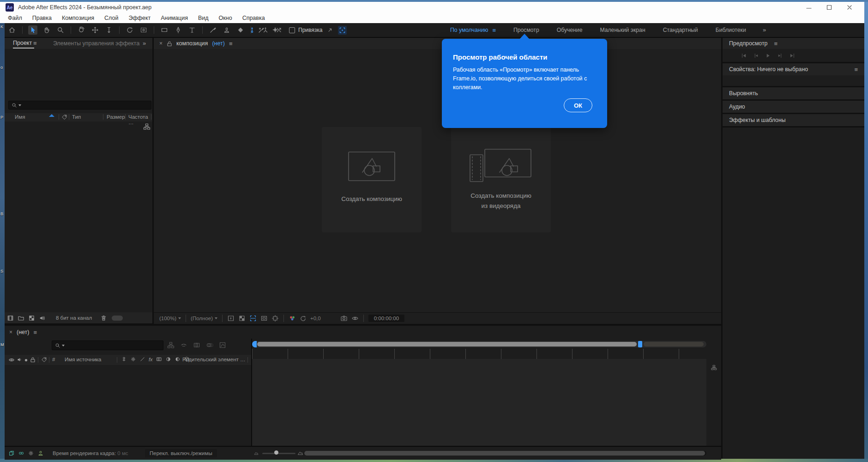 The height and width of the screenshot is (462, 868). Describe the element at coordinates (203, 18) in the screenshot. I see `menu-view: Вид` at that location.